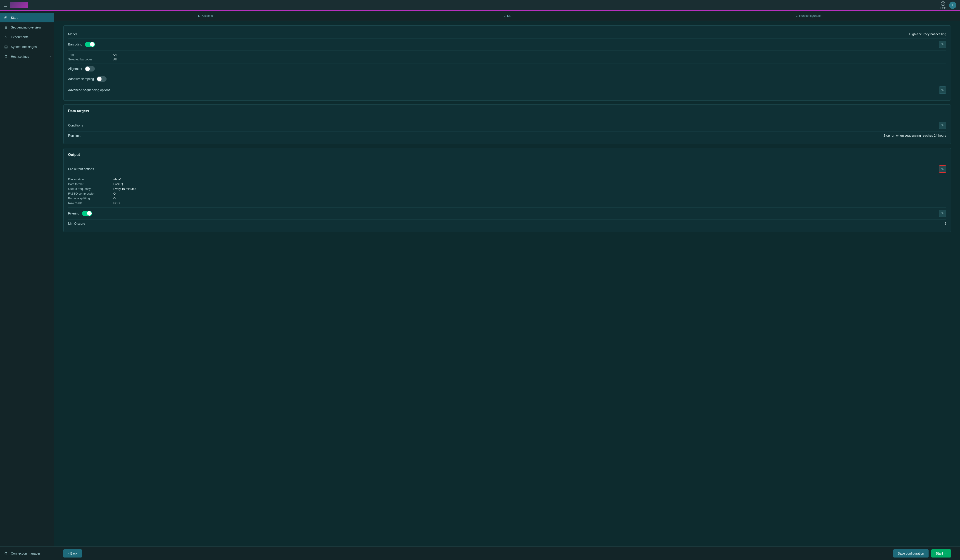 This screenshot has width=960, height=560. What do you see at coordinates (91, 179) in the screenshot?
I see `file-location-label: File location` at bounding box center [91, 179].